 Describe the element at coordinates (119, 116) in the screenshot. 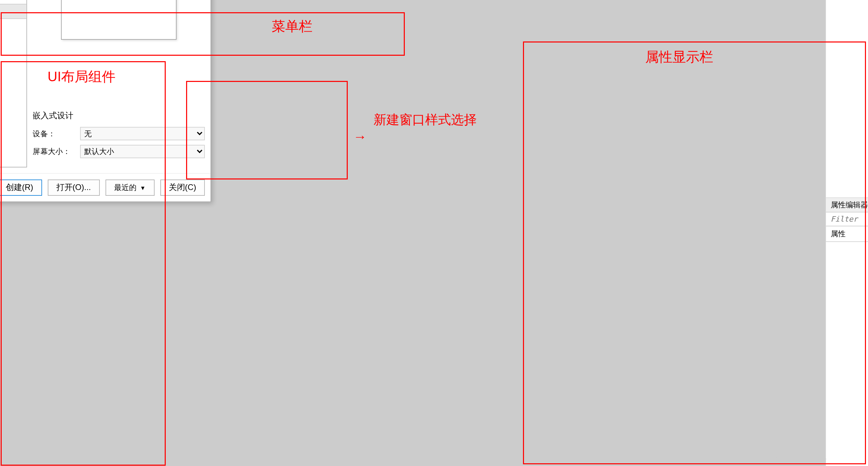

I see `embed-design-label: 嵌入式设计` at that location.